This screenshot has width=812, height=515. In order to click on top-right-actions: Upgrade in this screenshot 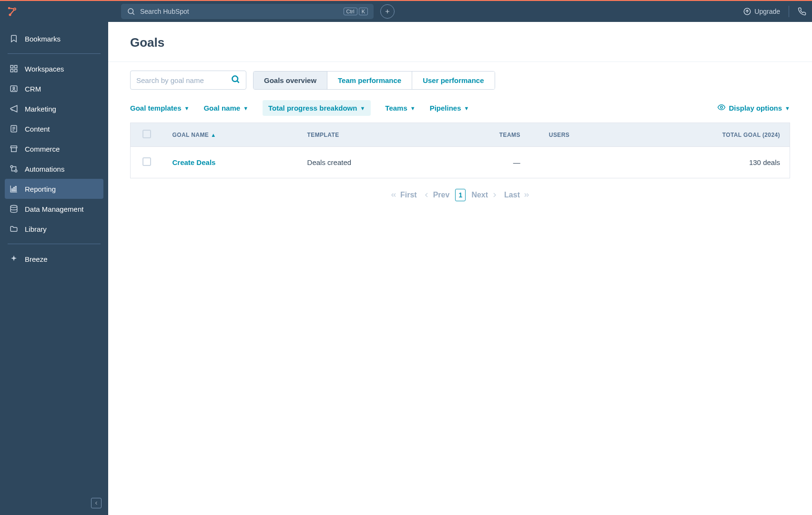, I will do `click(775, 11)`.